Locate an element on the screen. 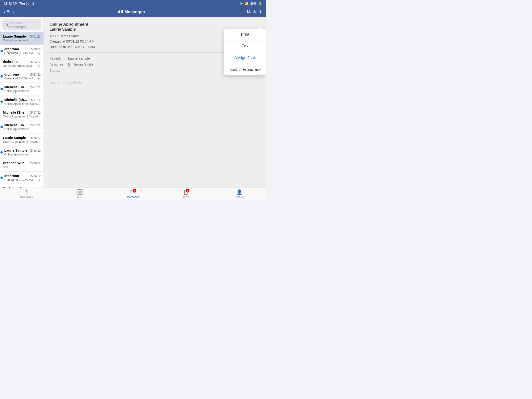 This screenshot has width=532, height=399. share-icon: ⬆ is located at coordinates (260, 12).